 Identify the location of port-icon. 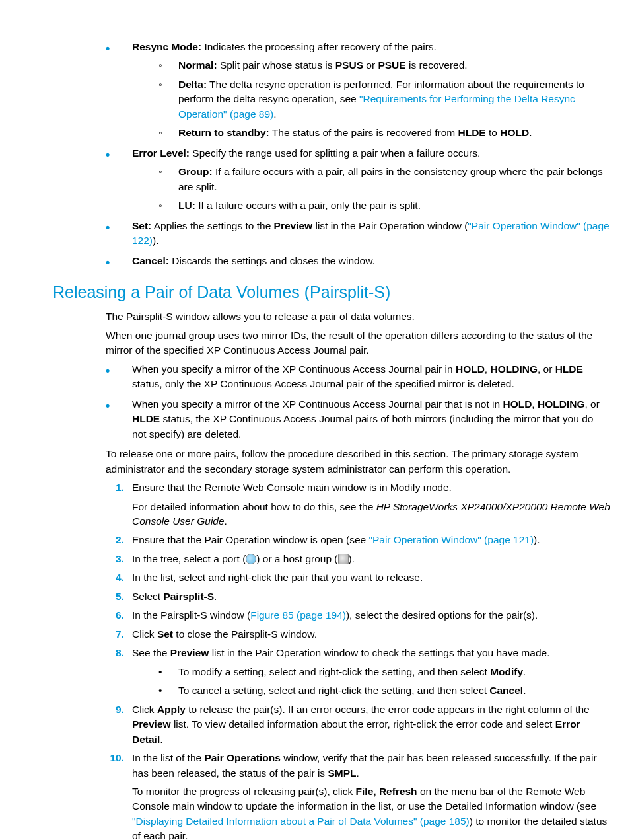
(251, 559).